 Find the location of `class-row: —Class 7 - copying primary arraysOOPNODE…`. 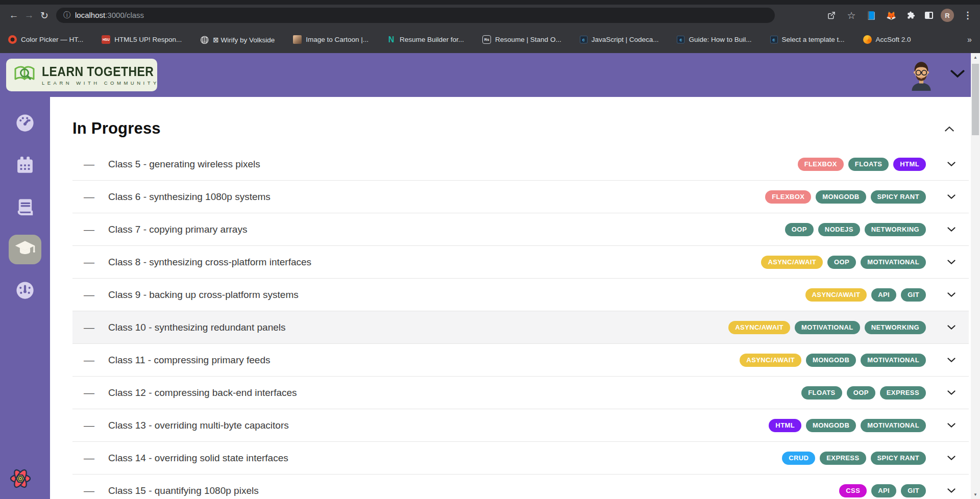

class-row: —Class 7 - copying primary arraysOOPNODE… is located at coordinates (521, 230).